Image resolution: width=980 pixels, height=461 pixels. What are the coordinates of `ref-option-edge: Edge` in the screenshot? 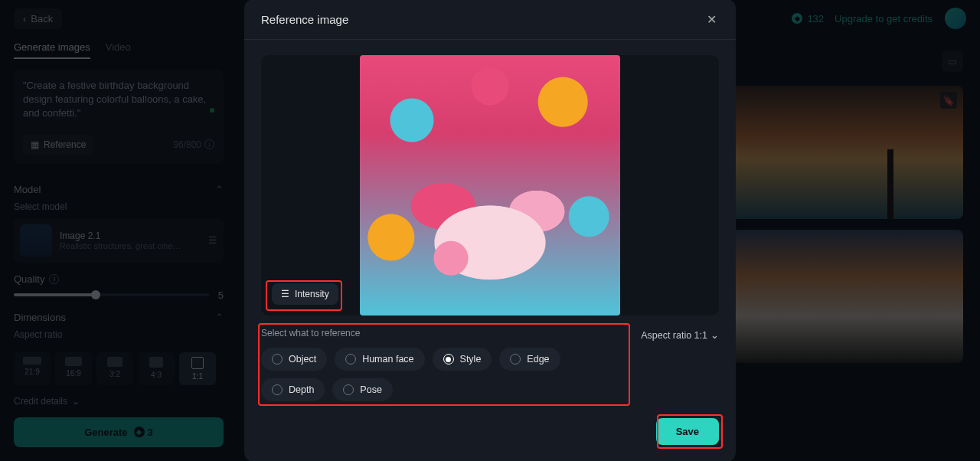 It's located at (530, 359).